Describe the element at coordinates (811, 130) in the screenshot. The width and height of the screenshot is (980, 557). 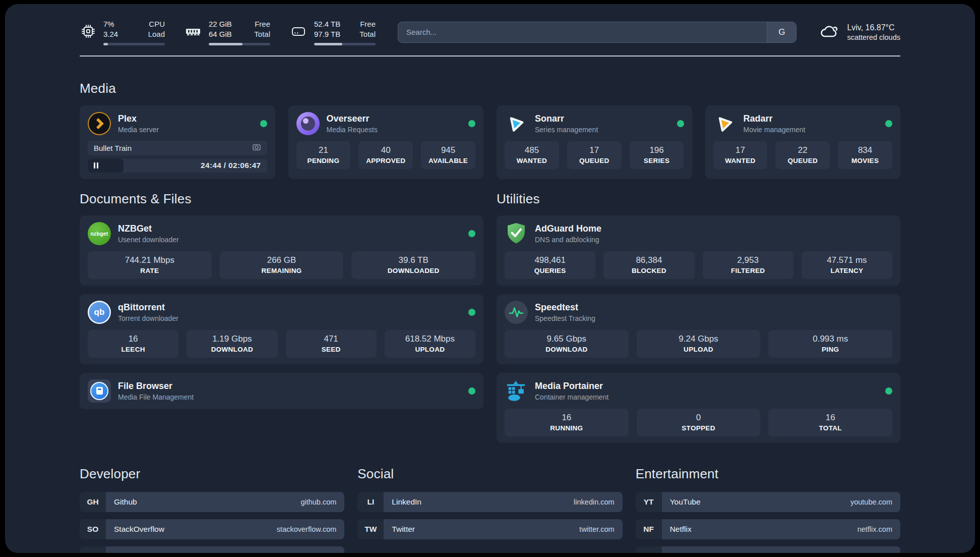
I see `card-subtitle: Movie management` at that location.